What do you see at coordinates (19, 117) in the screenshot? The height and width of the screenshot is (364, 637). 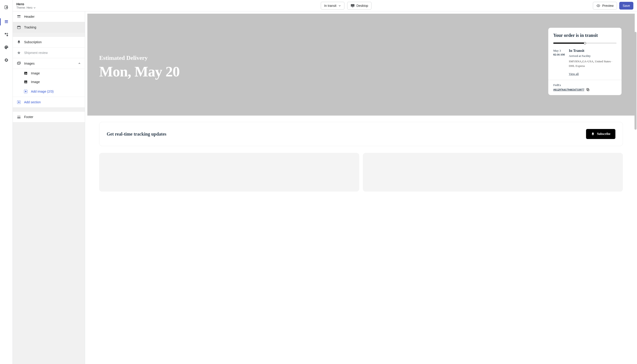 I see `footer-icon` at bounding box center [19, 117].